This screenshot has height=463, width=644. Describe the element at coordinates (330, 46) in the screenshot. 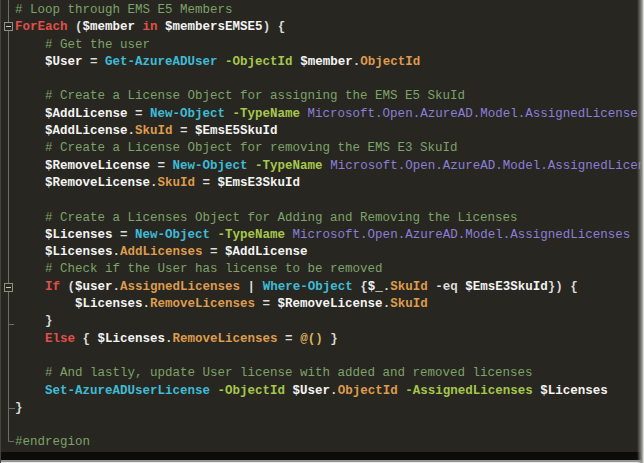

I see `code-line: # Get the user` at that location.